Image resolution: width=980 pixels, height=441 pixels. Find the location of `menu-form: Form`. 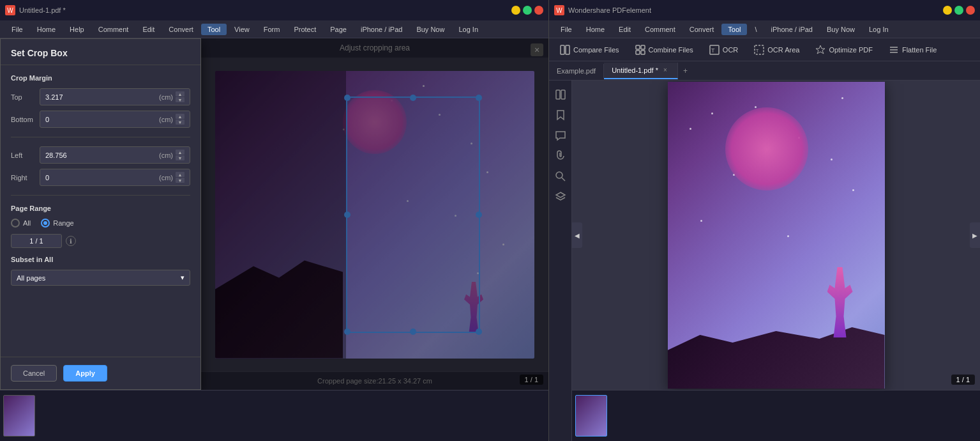

menu-form: Form is located at coordinates (272, 29).